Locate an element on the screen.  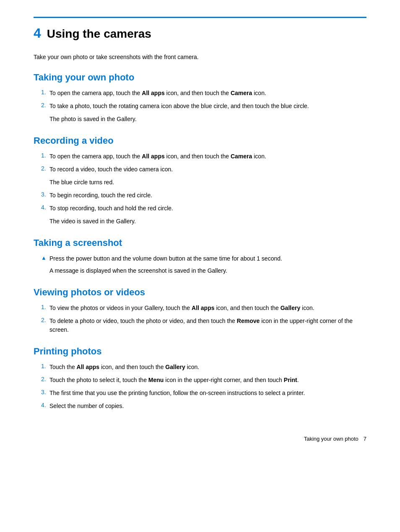
step-item: 2. Touch the photo to select it, touch t… is located at coordinates (200, 380).